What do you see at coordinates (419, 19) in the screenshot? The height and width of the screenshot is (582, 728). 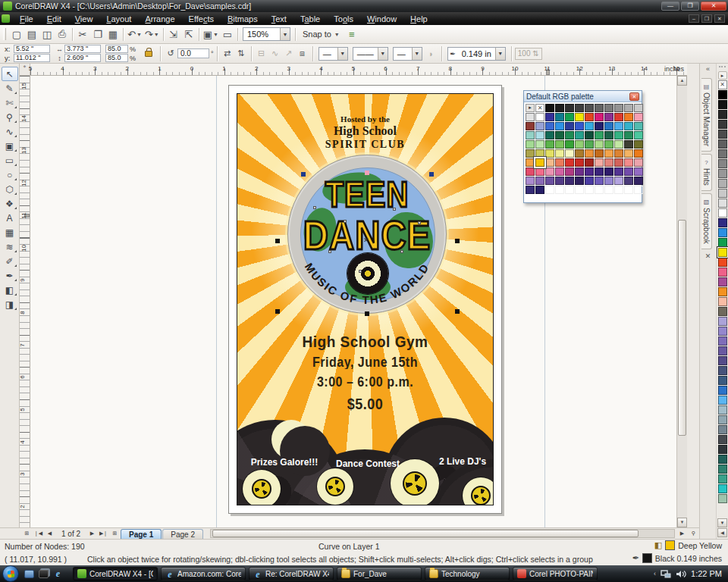 I see `menu-help: Help` at bounding box center [419, 19].